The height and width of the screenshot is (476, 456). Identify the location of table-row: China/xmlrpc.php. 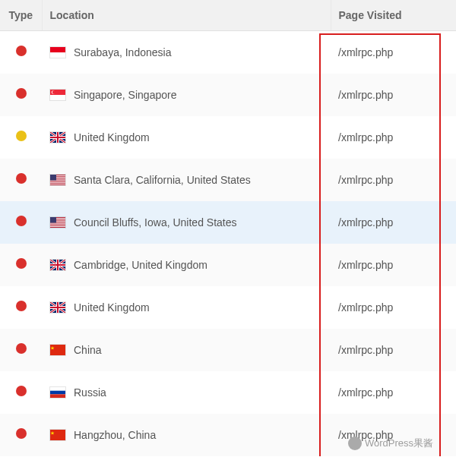
(228, 350).